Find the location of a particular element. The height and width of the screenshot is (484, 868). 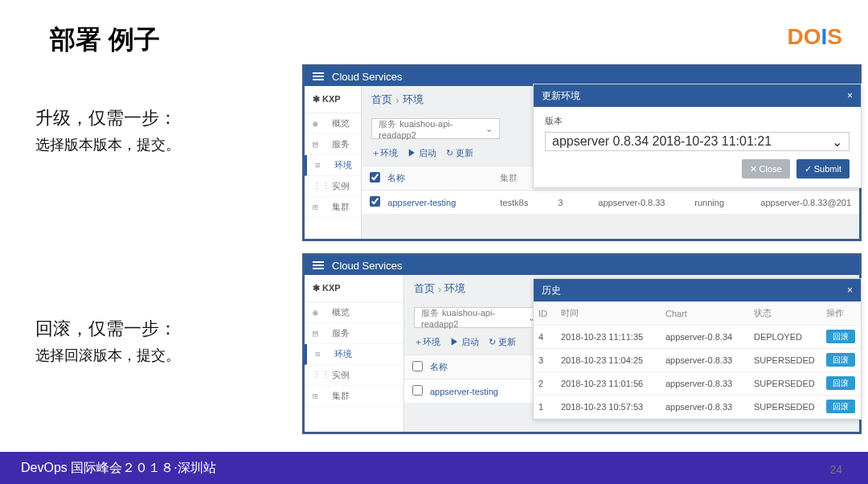

logo: DOIS is located at coordinates (815, 37).